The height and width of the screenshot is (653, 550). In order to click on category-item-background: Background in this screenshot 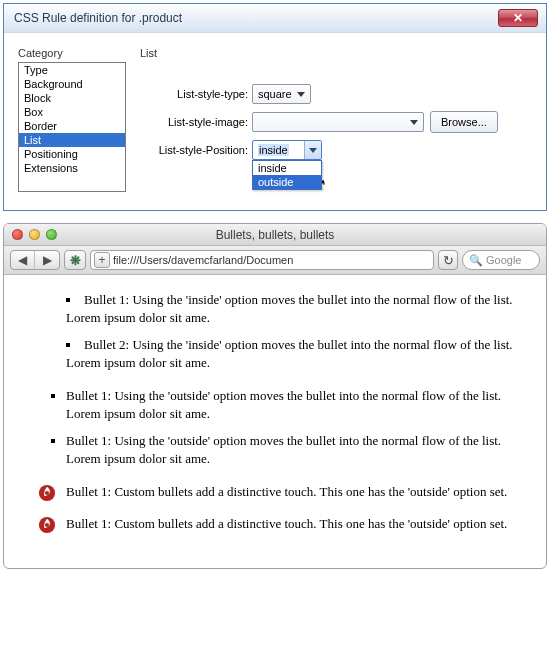, I will do `click(72, 84)`.